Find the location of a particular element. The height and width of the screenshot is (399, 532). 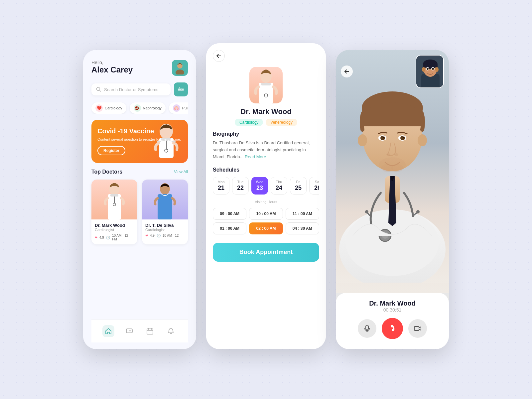

visiting-hours-text: Visiting Hours is located at coordinates (266, 202).